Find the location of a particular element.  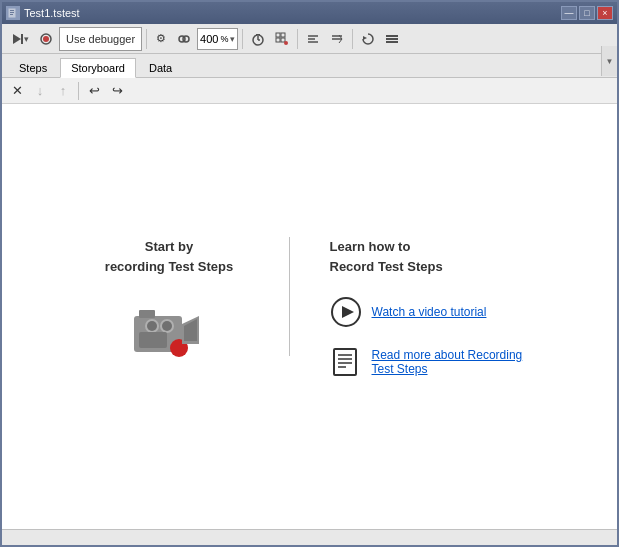

left-panel-text: Start byrecording Test Steps is located at coordinates (169, 256).